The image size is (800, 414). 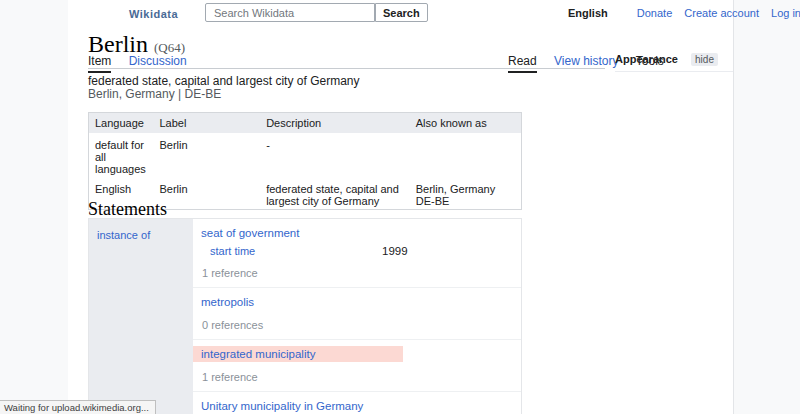 What do you see at coordinates (306, 124) in the screenshot?
I see `table-header-row: Language Label Description Also known as` at bounding box center [306, 124].